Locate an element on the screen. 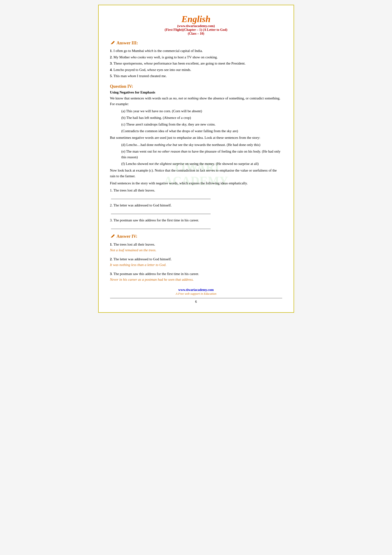  look-back-text: Now look back at example (c). Notice tha… is located at coordinates (196, 173).